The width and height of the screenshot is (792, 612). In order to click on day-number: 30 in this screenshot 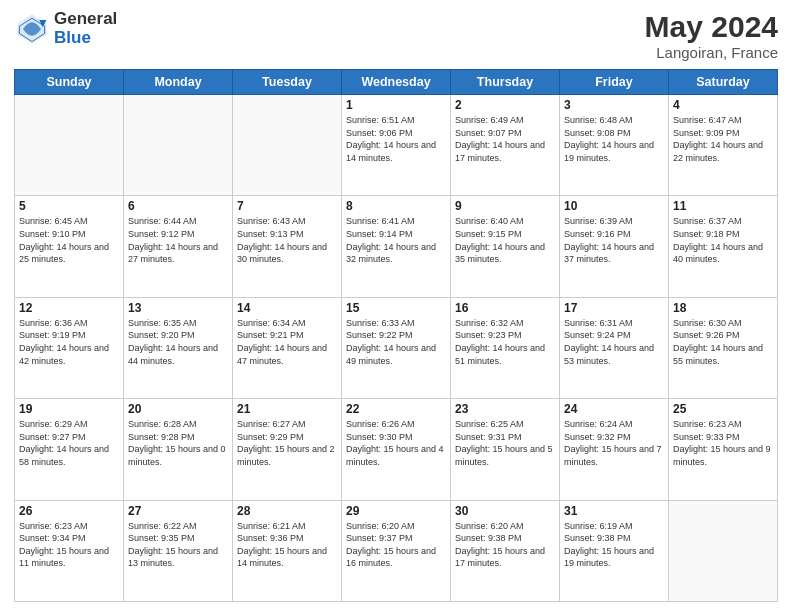, I will do `click(505, 511)`.